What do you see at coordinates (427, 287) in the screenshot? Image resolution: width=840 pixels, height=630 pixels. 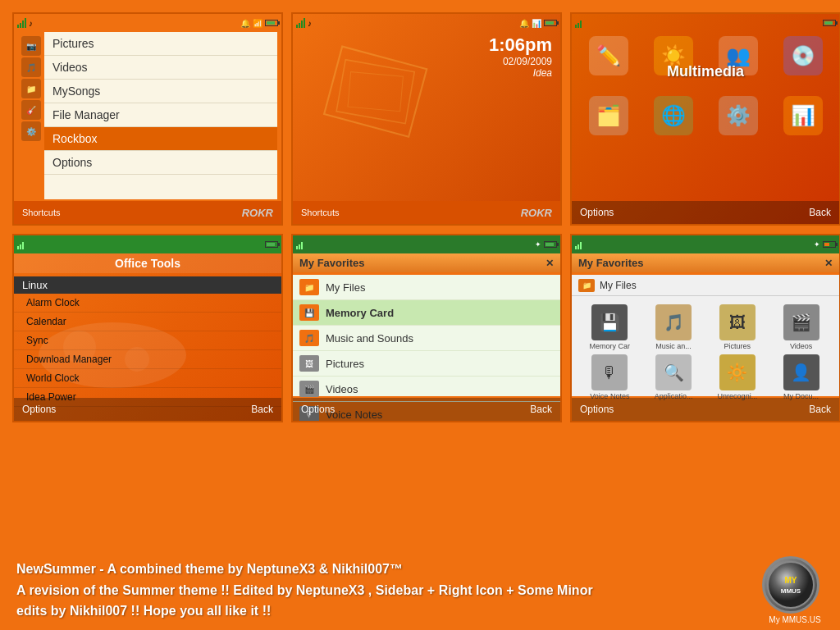 I see `fav-item-myfiles: 📁 My Files` at bounding box center [427, 287].